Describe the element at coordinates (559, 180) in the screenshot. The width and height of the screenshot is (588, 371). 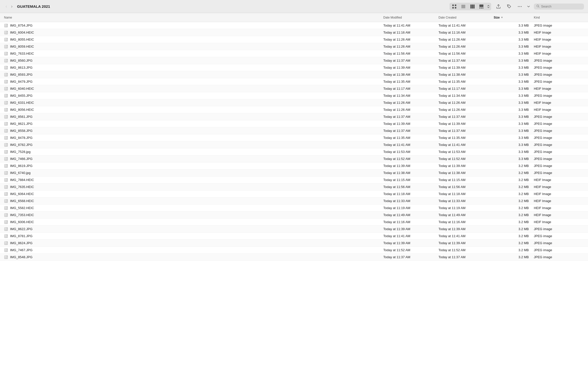
I see `file-kind: HEIF Image` at that location.